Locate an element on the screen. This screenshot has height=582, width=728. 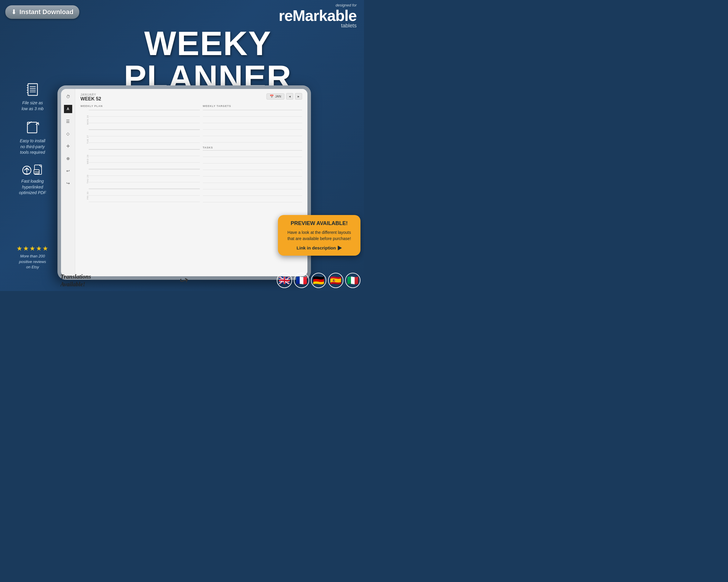
preview-title: PREVIEW AVAILABLE! is located at coordinates (319, 223).